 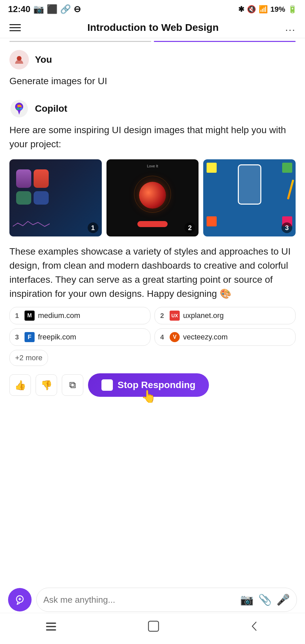 What do you see at coordinates (152, 69) in the screenshot?
I see `user-message-block: You Generate images for UI` at bounding box center [152, 69].